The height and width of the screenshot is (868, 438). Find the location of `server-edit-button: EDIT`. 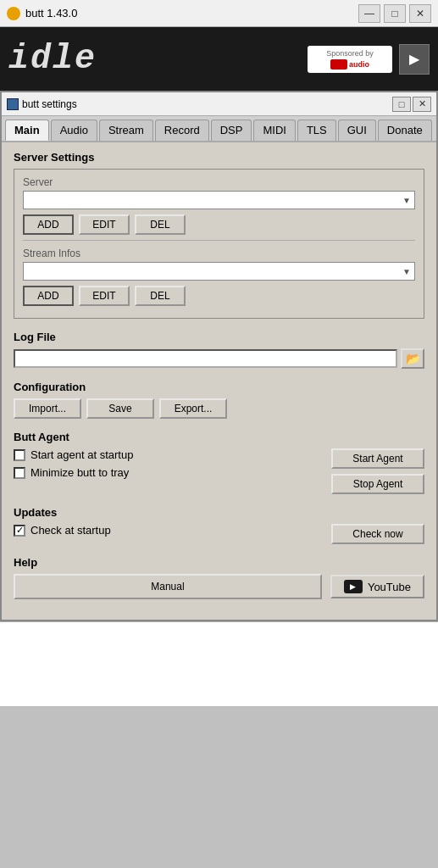

server-edit-button: EDIT is located at coordinates (104, 225).